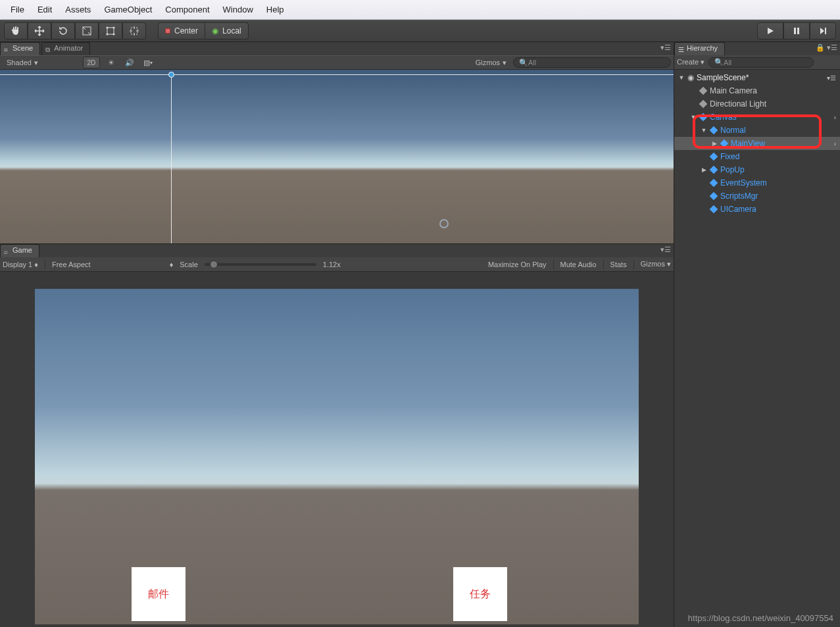 This screenshot has width=840, height=627. What do you see at coordinates (733, 130) in the screenshot?
I see `hierarchy-item-label: Normal` at bounding box center [733, 130].